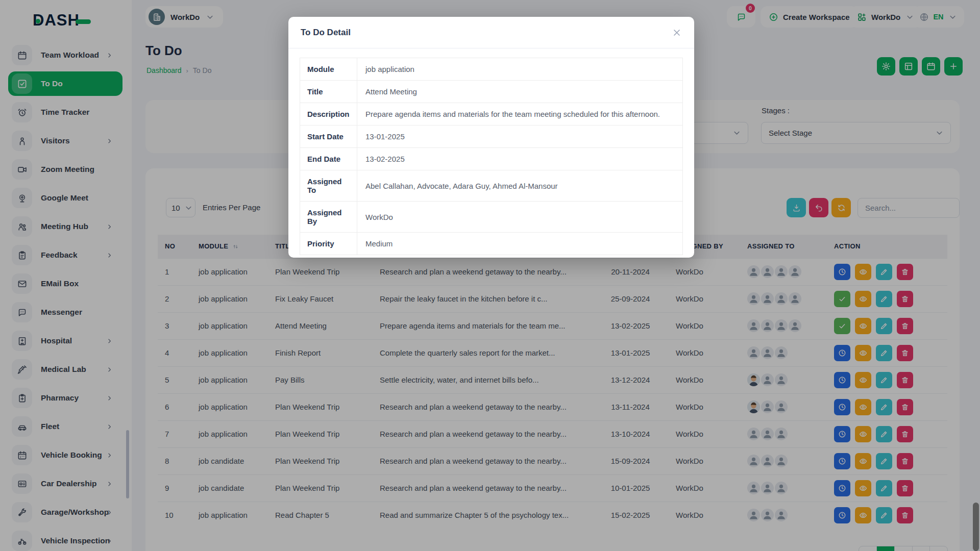  What do you see at coordinates (677, 33) in the screenshot?
I see `close-icon` at bounding box center [677, 33].